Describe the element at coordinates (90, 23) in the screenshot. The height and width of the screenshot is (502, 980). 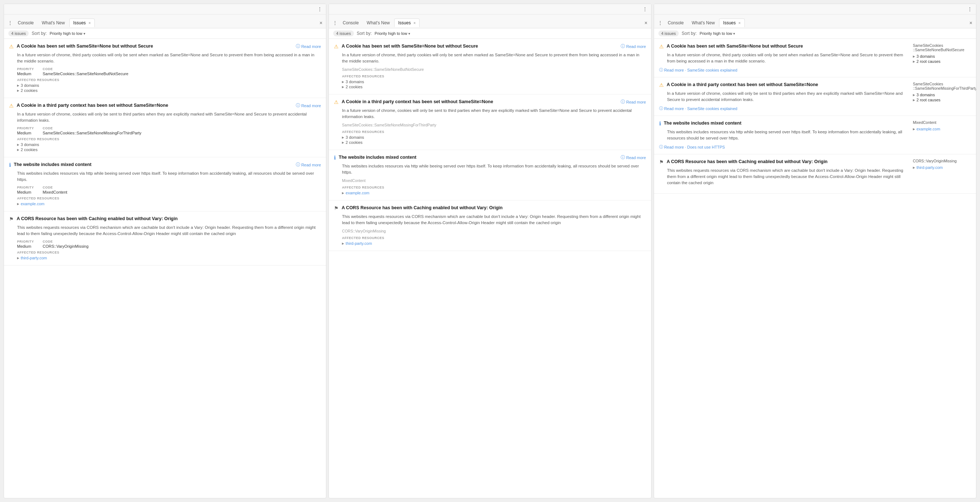
I see `tab-close-1: ×` at that location.